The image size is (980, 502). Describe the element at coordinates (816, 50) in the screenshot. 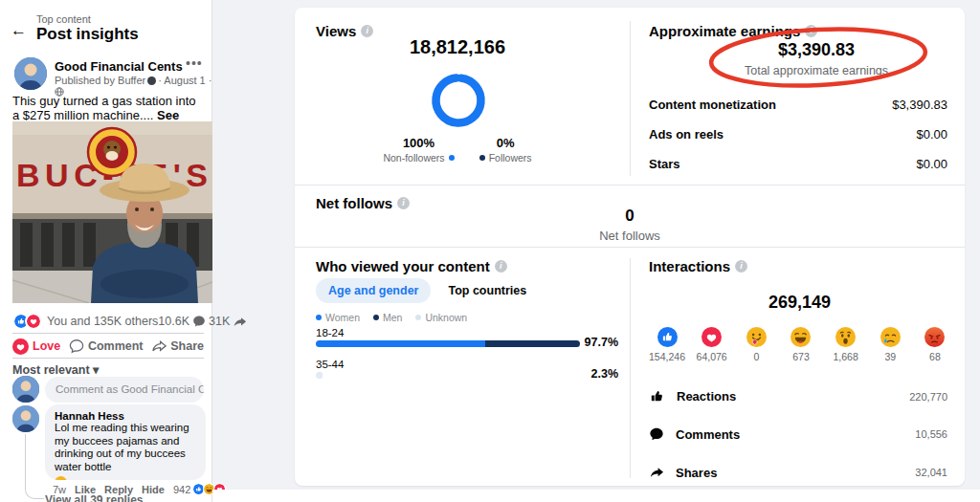

I see `earnings-total: $3,390.83` at that location.